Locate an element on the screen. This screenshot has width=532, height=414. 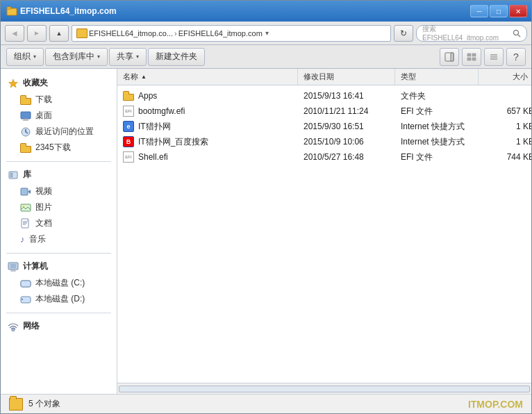
minimize-button: ─ is located at coordinates (479, 11).